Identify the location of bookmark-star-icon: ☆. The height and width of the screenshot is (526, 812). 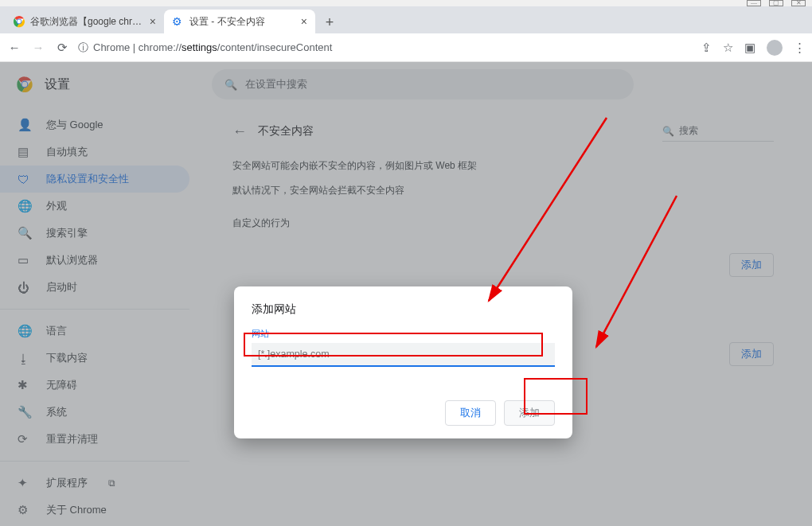
(728, 48).